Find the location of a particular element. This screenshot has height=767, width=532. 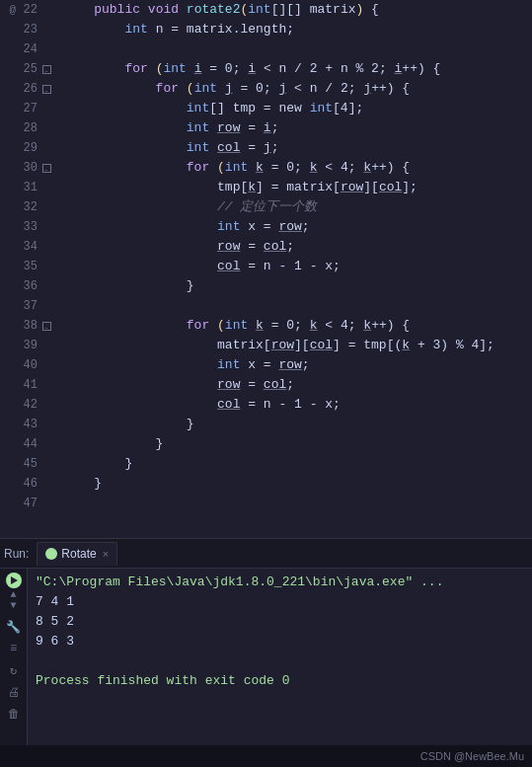

line-number: 36 is located at coordinates (28, 286).